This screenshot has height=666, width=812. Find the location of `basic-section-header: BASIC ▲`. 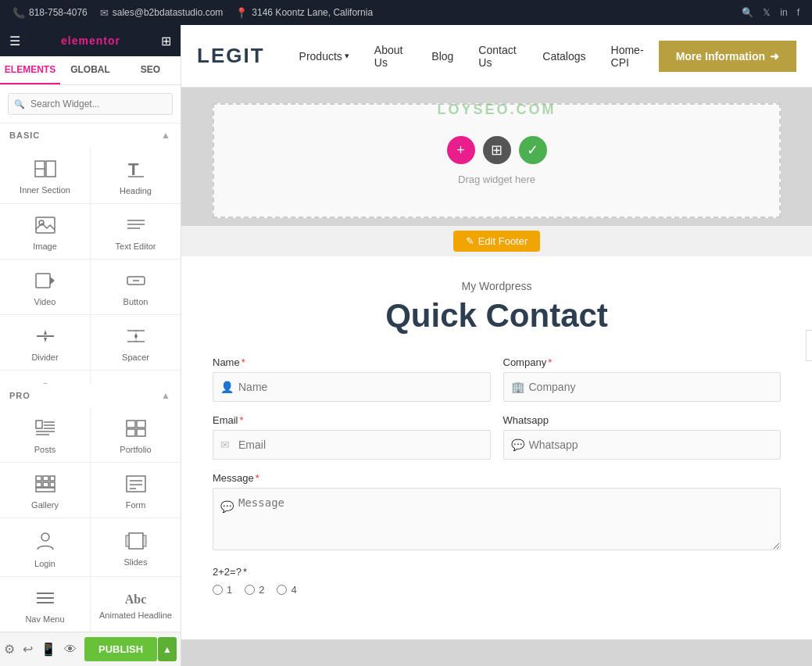

basic-section-header: BASIC ▲ is located at coordinates (91, 135).